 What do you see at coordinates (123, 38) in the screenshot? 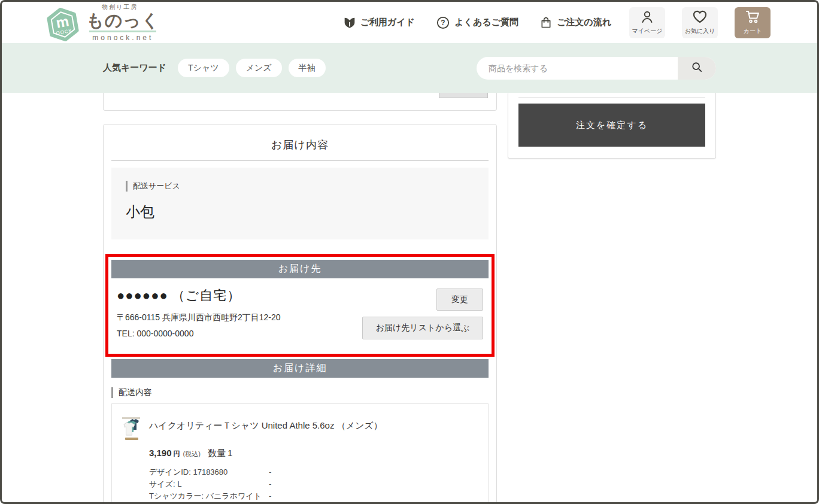
I see `logo-domain: monock.net` at bounding box center [123, 38].